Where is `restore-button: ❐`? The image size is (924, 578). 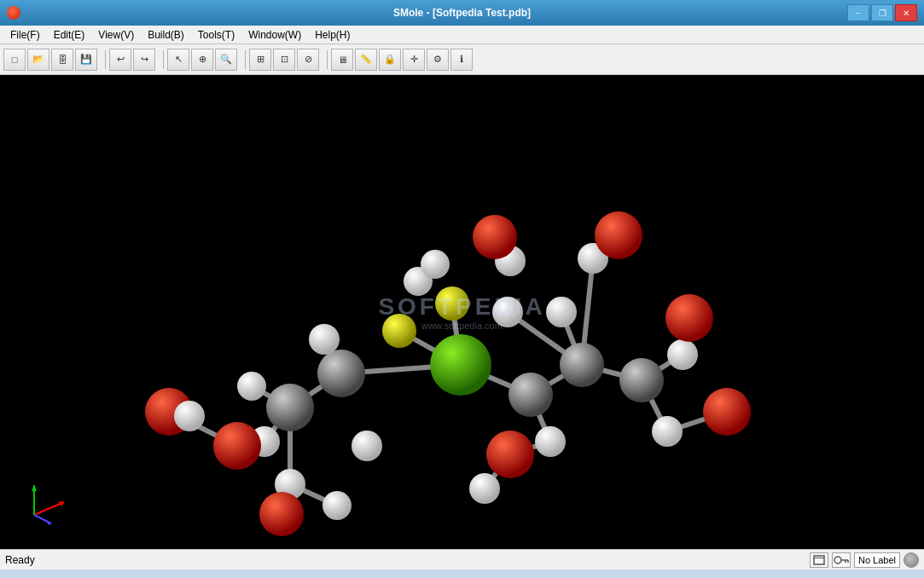
restore-button: ❐ is located at coordinates (882, 13).